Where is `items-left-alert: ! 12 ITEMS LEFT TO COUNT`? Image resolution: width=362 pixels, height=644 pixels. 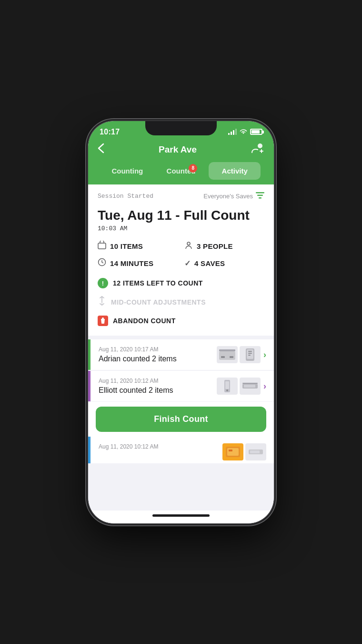
items-left-alert: ! 12 ITEMS LEFT TO COUNT is located at coordinates (181, 283).